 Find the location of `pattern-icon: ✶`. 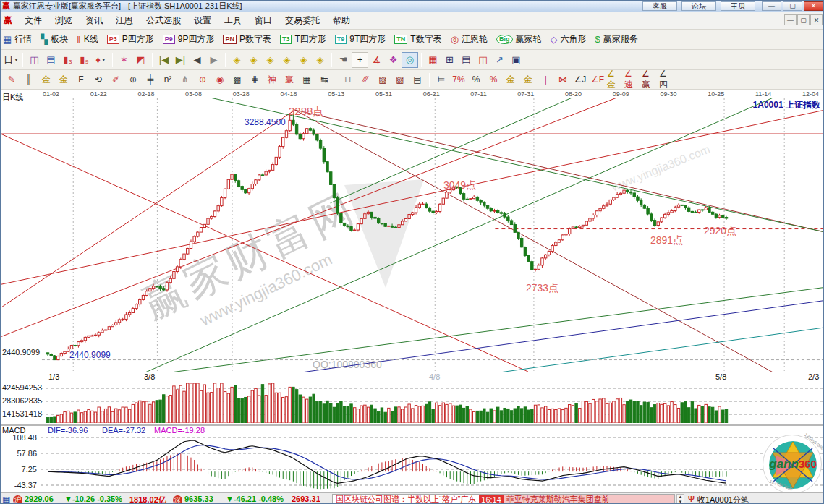

pattern-icon: ✶ is located at coordinates (124, 60).